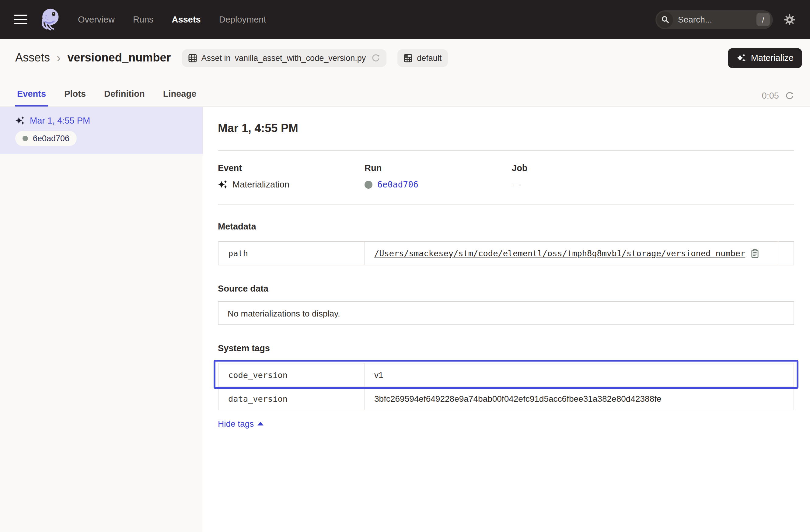  What do you see at coordinates (423, 58) in the screenshot?
I see `code-location-badge: default` at bounding box center [423, 58].